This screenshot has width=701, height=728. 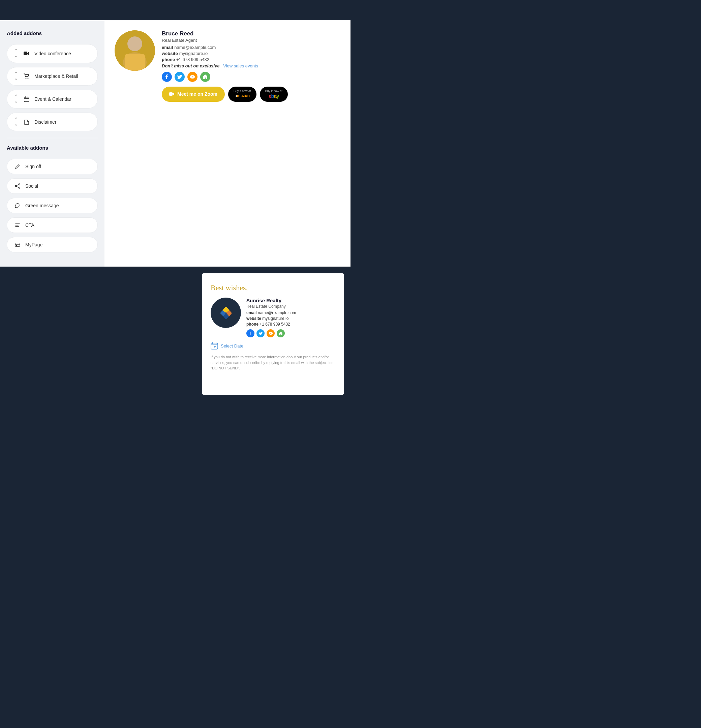 I want to click on drag-handle-disclaimer: ⌃ ⌄, so click(x=16, y=122).